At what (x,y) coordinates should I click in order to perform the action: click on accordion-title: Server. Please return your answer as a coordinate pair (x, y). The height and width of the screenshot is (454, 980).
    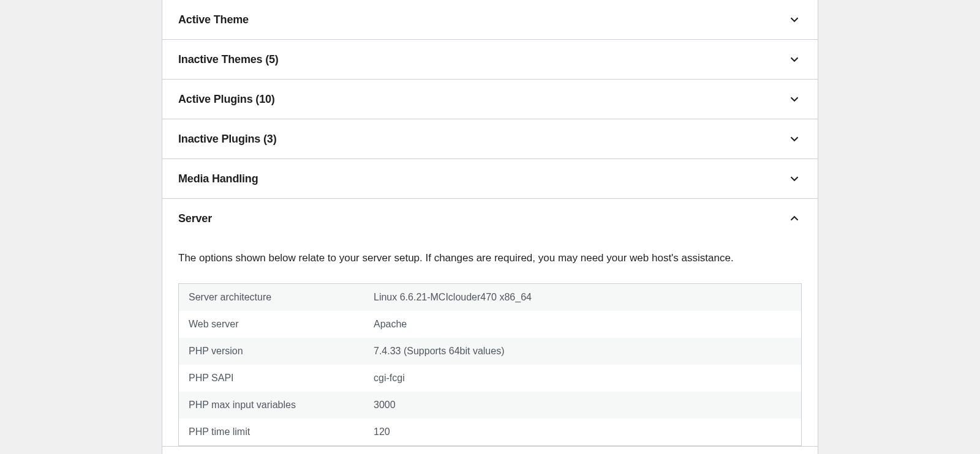
    Looking at the image, I should click on (195, 219).